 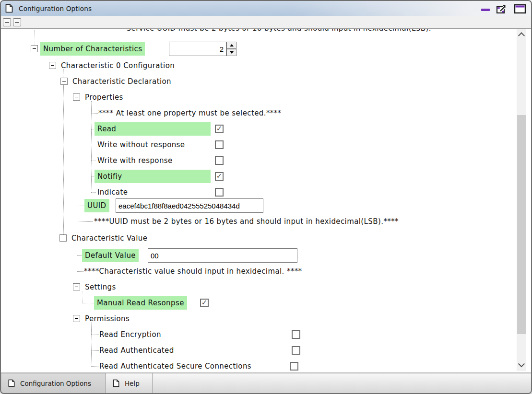 I want to click on default-value-input, so click(x=223, y=255).